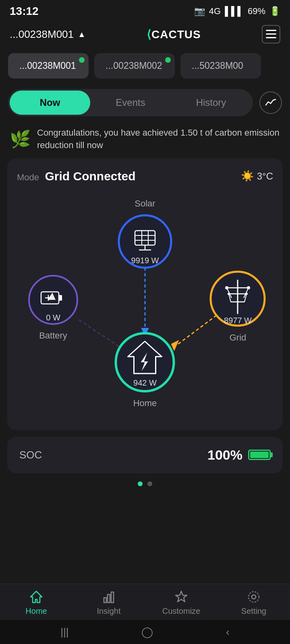  I want to click on battery-indicator, so click(259, 455).